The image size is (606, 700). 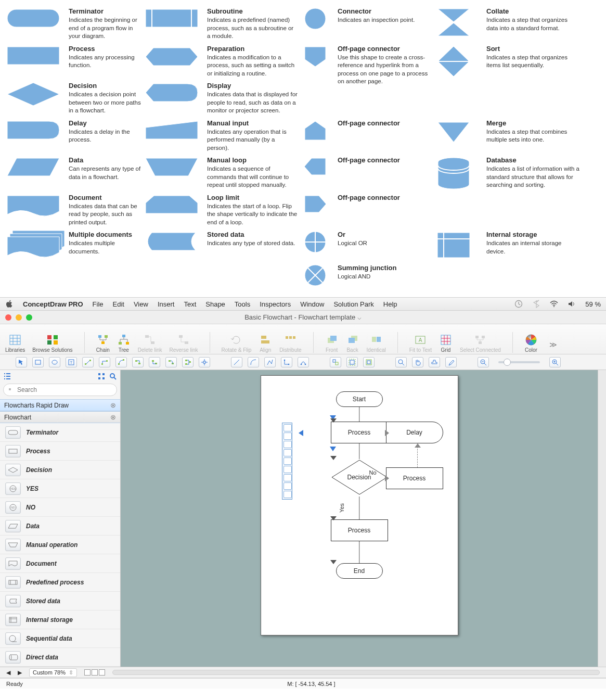 I want to click on distribute-button: Distribute, so click(x=290, y=343).